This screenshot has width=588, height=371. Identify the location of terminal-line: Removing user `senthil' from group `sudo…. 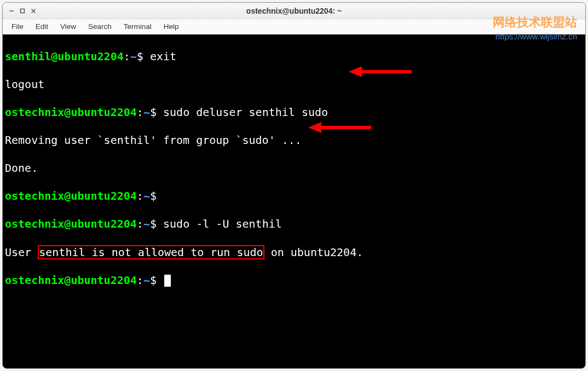
(294, 141).